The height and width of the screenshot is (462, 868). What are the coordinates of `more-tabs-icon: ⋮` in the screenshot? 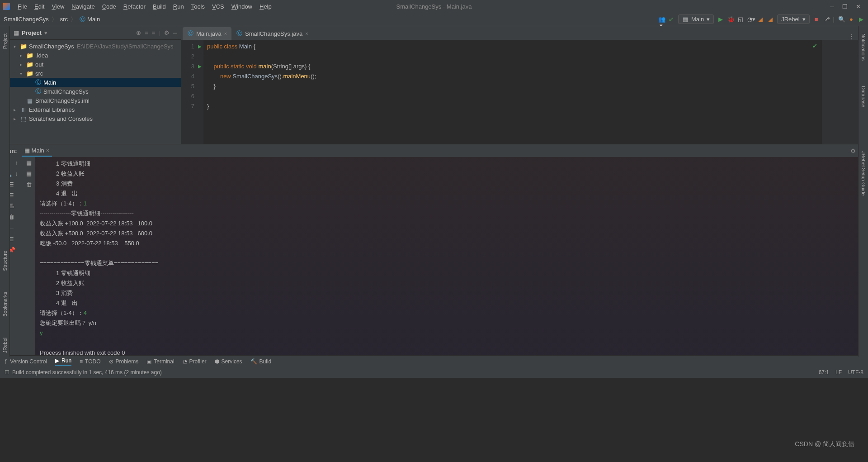 It's located at (852, 36).